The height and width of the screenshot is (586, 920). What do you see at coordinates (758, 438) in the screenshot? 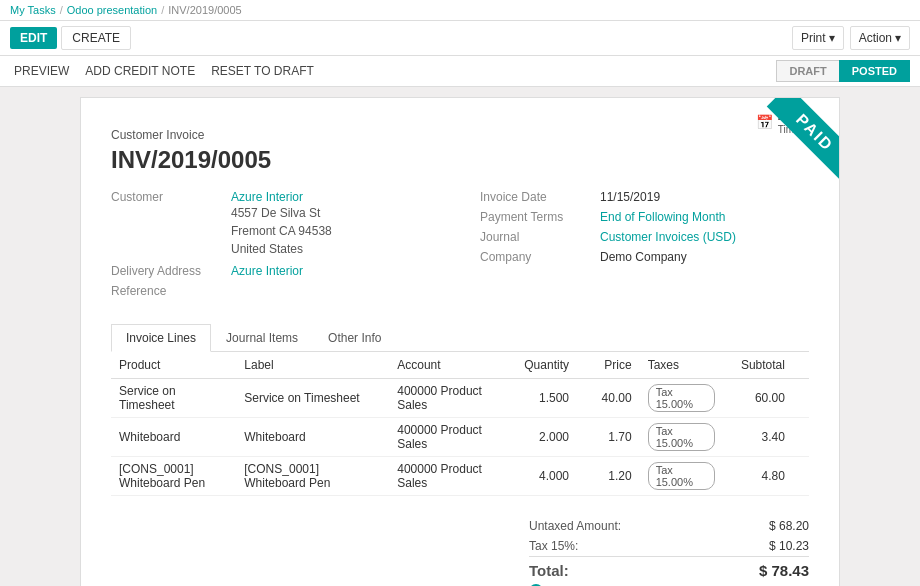
I see `cell-subtotal: 3.40` at bounding box center [758, 438].